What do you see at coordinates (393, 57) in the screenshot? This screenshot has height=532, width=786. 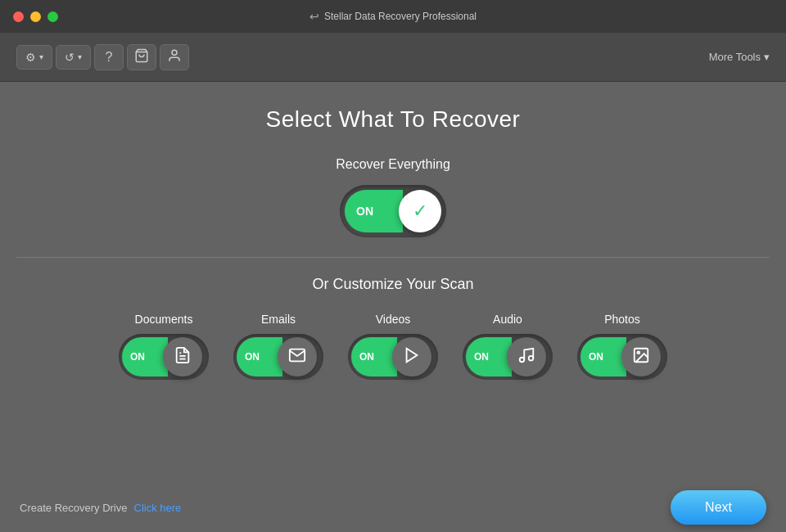 I see `toolbar: ⚙ ↺ ? M` at bounding box center [393, 57].